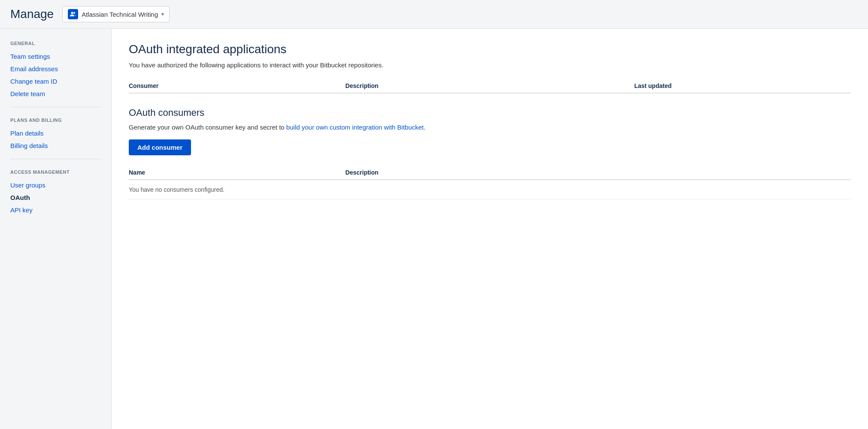  What do you see at coordinates (120, 15) in the screenshot?
I see `team-name: Atlassian Technical Writing` at bounding box center [120, 15].